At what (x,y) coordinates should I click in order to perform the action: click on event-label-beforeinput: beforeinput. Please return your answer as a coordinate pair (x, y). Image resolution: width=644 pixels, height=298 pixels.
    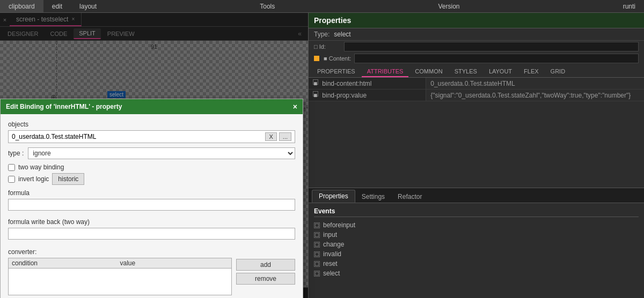
    Looking at the image, I should click on (339, 225).